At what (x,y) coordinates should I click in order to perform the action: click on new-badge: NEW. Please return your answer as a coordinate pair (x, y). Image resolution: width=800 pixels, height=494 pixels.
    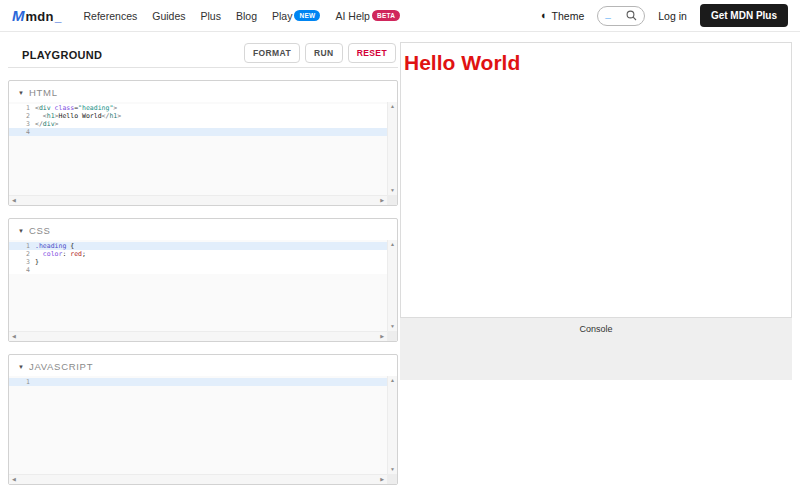
    Looking at the image, I should click on (307, 16).